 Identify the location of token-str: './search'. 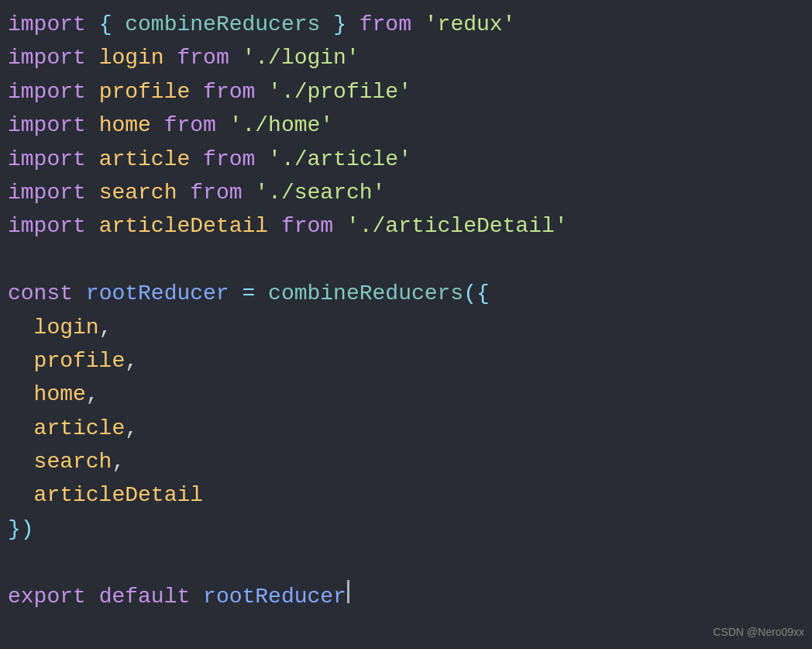
(320, 192).